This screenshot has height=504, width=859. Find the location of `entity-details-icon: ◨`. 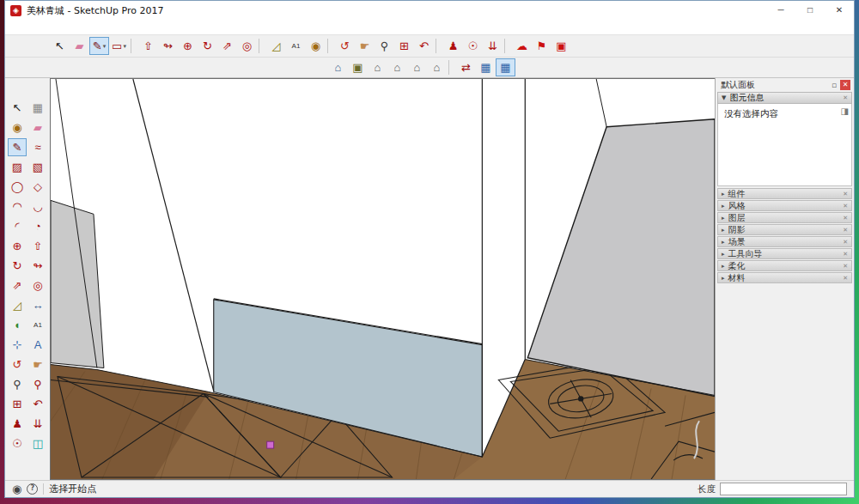

entity-details-icon: ◨ is located at coordinates (845, 112).